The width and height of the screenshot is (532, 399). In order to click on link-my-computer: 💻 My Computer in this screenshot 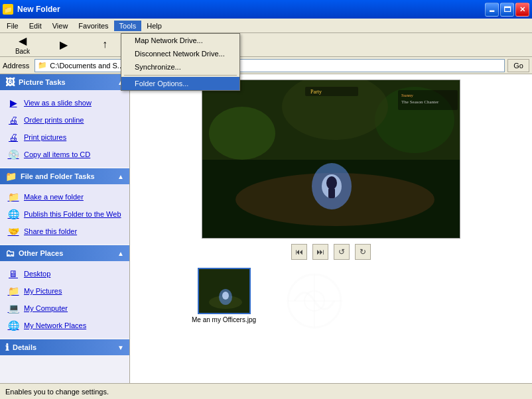, I will do `click(65, 308)`.